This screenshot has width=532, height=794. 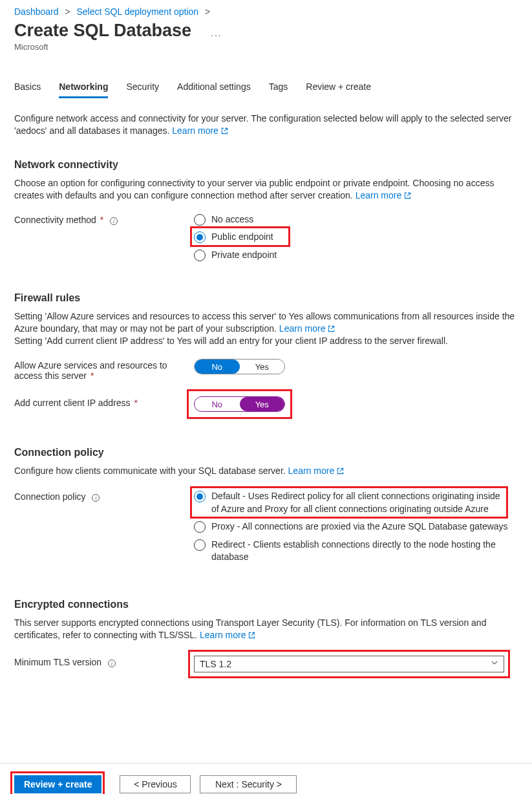 What do you see at coordinates (137, 12) in the screenshot?
I see `breadcrumb-select-deployment: Select SQL deployment option` at bounding box center [137, 12].